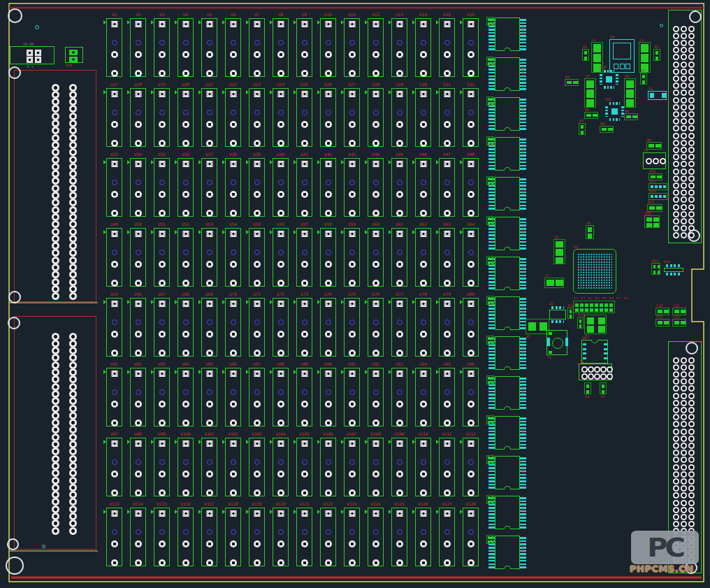 The width and height of the screenshot is (710, 588). What do you see at coordinates (590, 232) in the screenshot?
I see `chip2v-component: C6` at bounding box center [590, 232].